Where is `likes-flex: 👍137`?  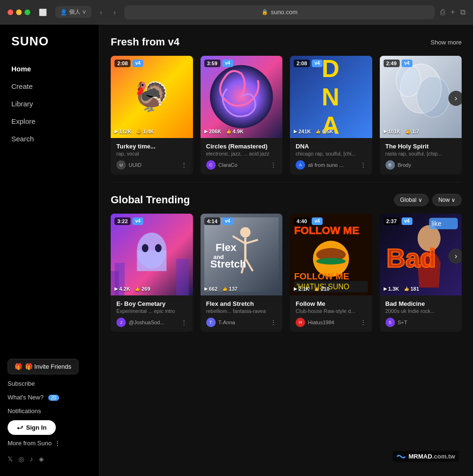
likes-flex: 👍137 is located at coordinates (230, 289).